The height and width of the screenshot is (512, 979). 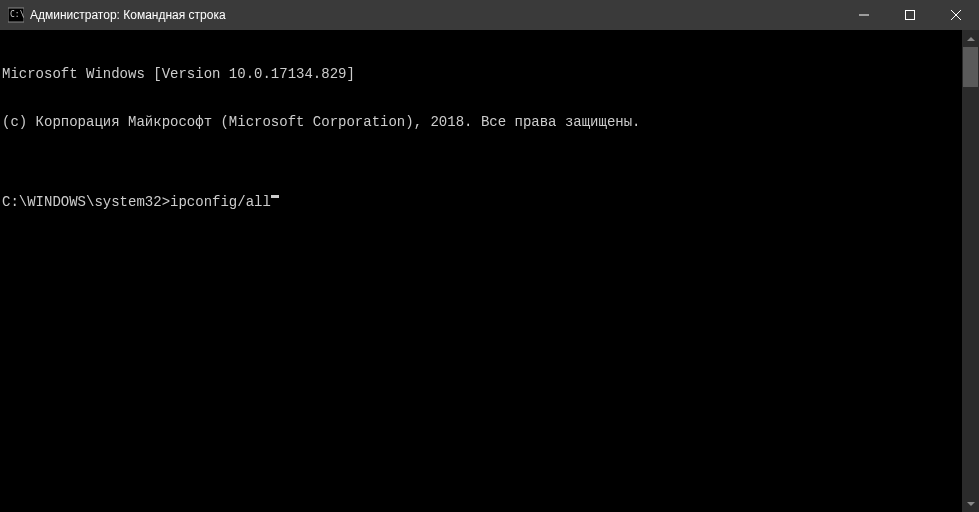 What do you see at coordinates (482, 122) in the screenshot?
I see `copyright-line: (c) Корпорация Майкрософт (Microsoft Cor…` at bounding box center [482, 122].